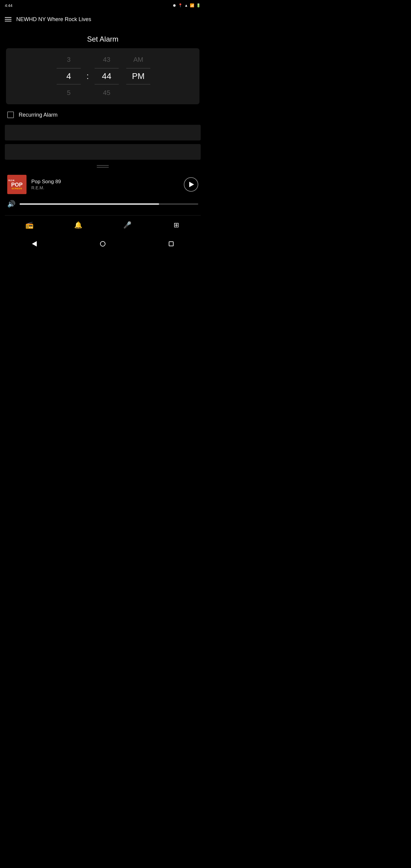 The width and height of the screenshot is (411, 868). Describe the element at coordinates (103, 244) in the screenshot. I see `home-button` at that location.